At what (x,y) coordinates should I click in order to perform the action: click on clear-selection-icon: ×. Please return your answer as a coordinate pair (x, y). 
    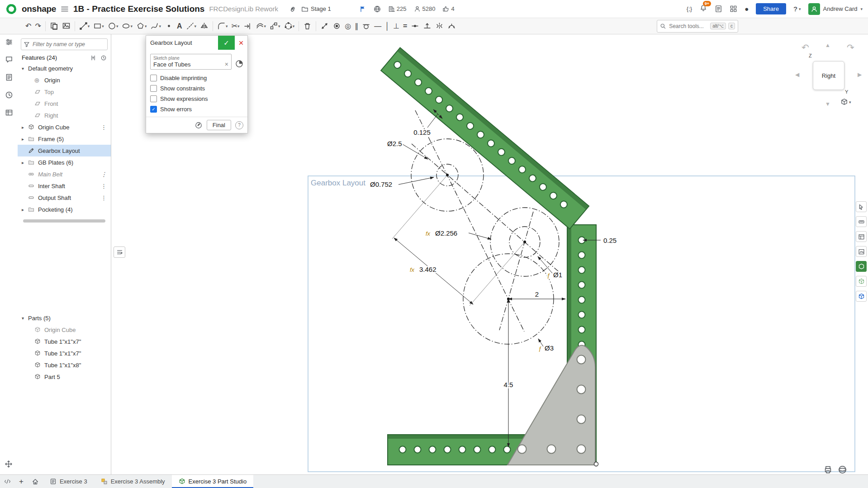
    Looking at the image, I should click on (227, 64).